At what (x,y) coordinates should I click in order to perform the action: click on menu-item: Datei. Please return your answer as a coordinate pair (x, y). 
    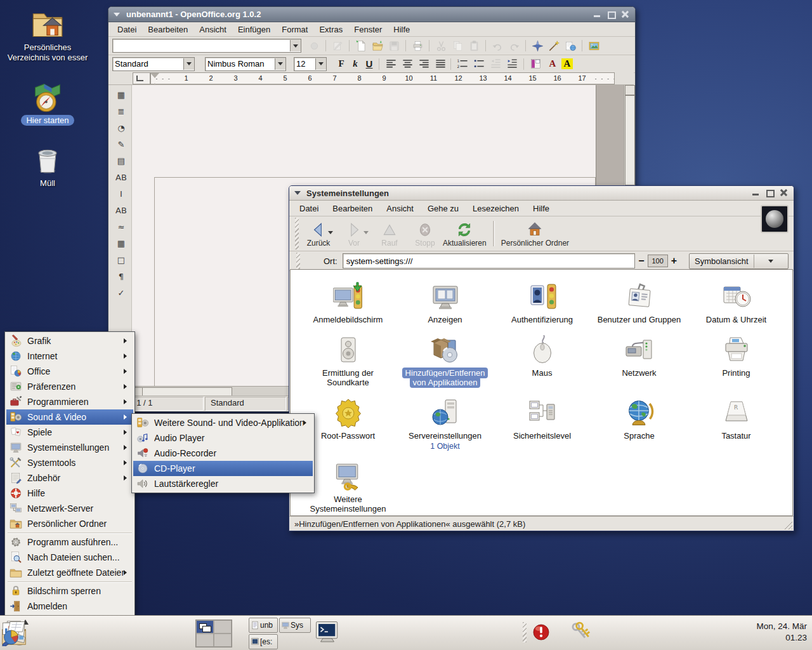
    Looking at the image, I should click on (127, 29).